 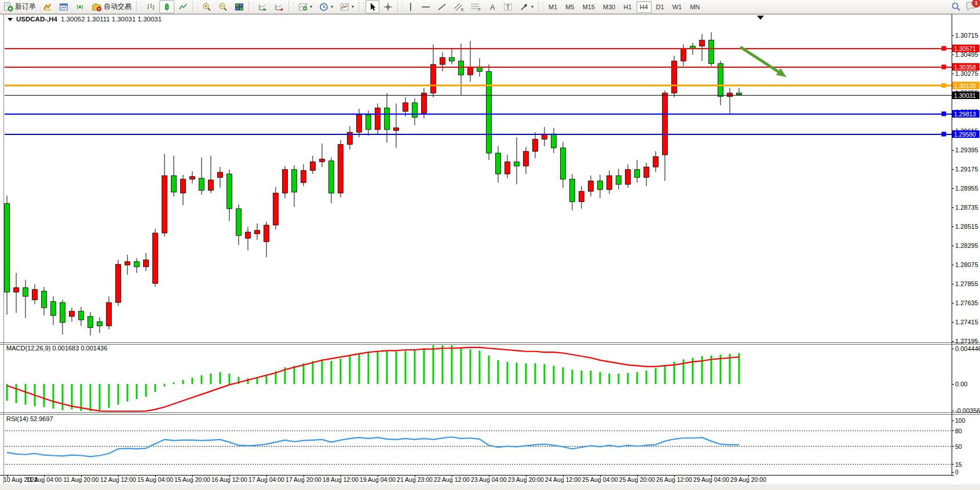 What do you see at coordinates (111, 19) in the screenshot?
I see `chart-title-ohlc: 1.30052 1.30111 1.30031 1.30031` at bounding box center [111, 19].